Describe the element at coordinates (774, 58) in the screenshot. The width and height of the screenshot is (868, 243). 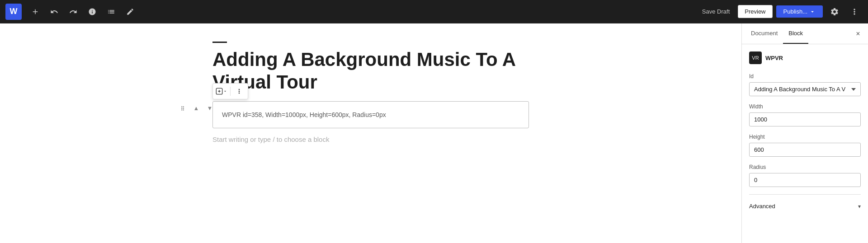
I see `wpvr-plugin-name: WPVR` at that location.